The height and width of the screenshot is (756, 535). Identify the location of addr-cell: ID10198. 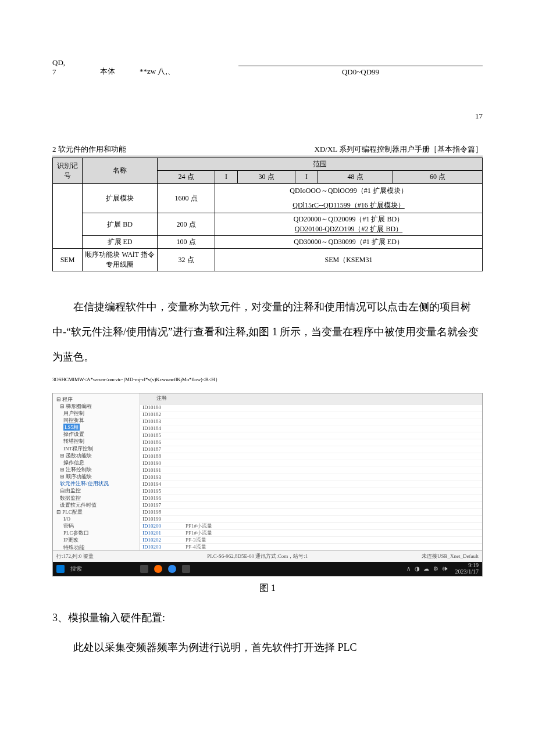
(162, 512).